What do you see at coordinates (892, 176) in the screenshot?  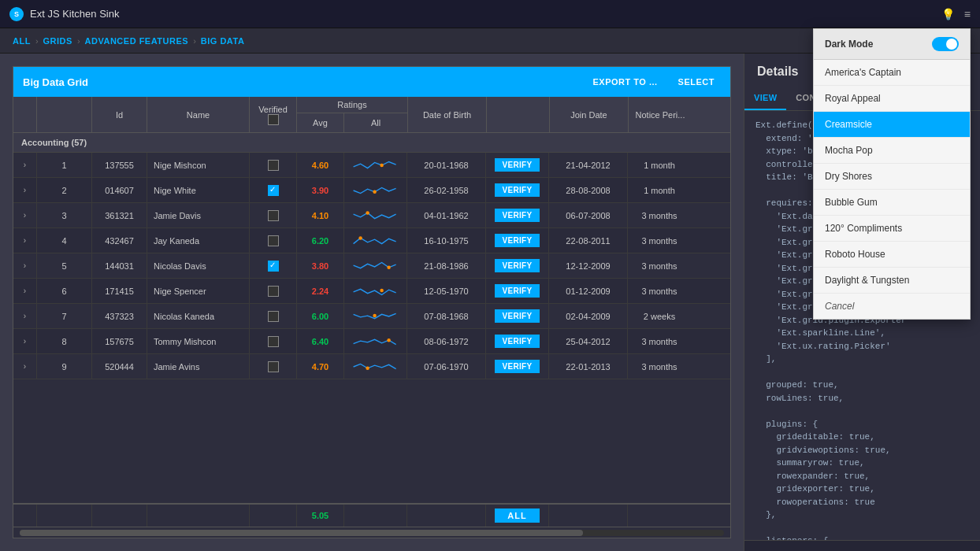 I see `theme-item-4: Dry Shores` at bounding box center [892, 176].